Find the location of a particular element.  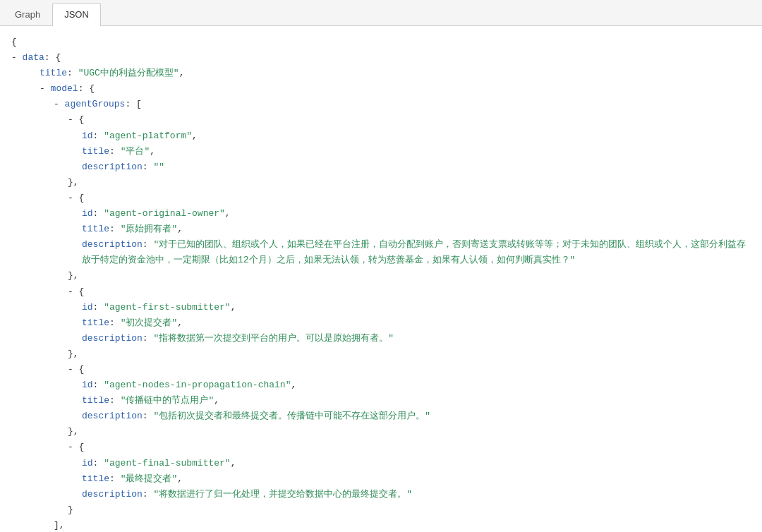

json-line: } is located at coordinates (381, 510).